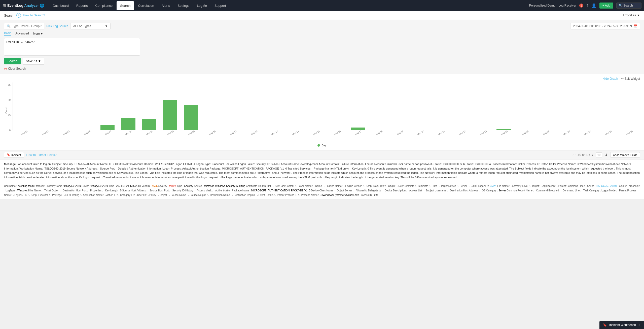 This screenshot has height=329, width=644. I want to click on more-options-button: More ▼, so click(38, 34).